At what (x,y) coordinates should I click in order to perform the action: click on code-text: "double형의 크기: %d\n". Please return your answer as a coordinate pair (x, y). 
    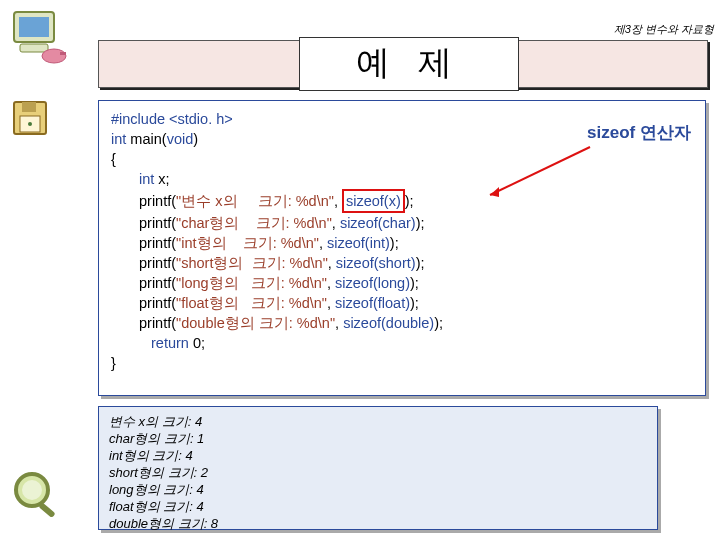
    Looking at the image, I should click on (256, 323).